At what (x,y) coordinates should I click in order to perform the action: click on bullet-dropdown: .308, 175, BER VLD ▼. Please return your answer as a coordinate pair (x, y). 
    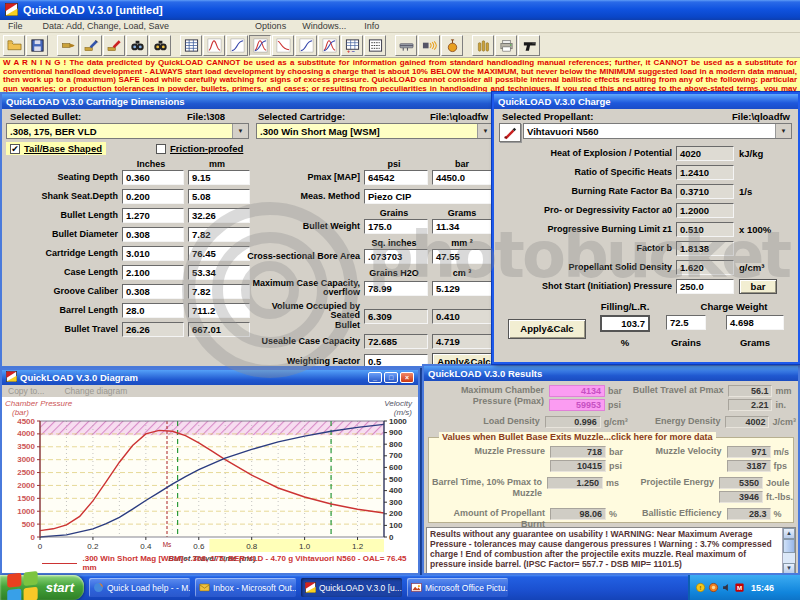
    Looking at the image, I should click on (128, 131).